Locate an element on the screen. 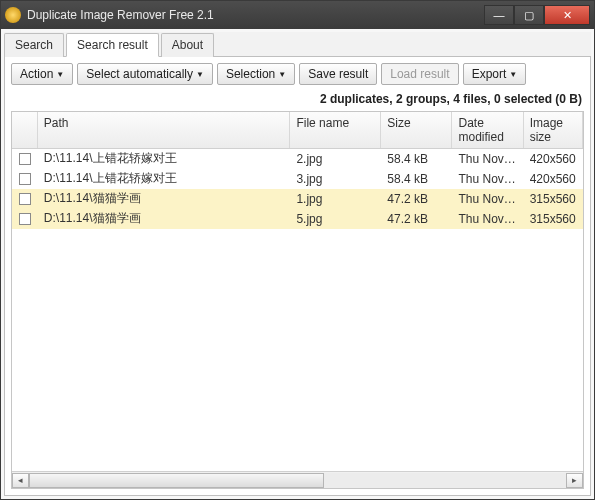  export-label: Export is located at coordinates (490, 74).